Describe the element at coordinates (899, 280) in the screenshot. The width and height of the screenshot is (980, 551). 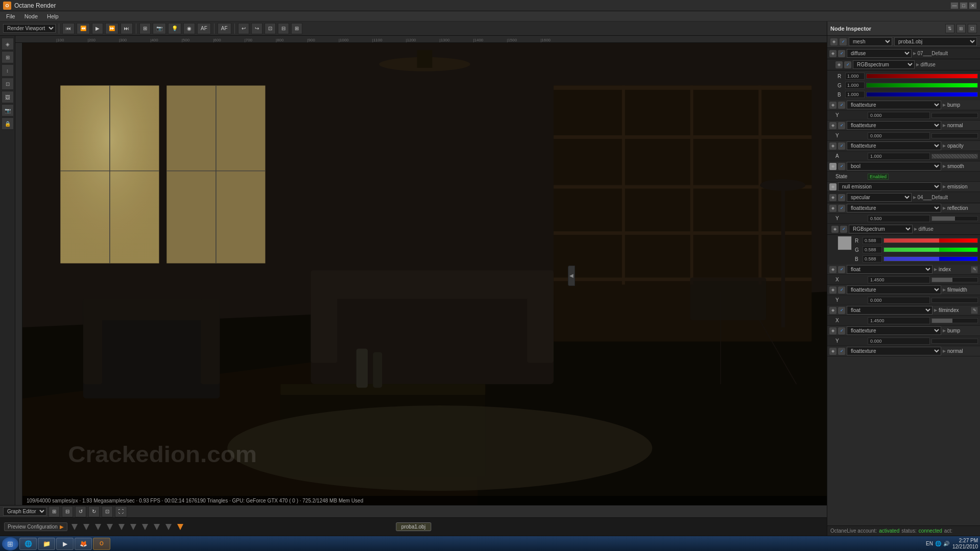
I see `ni-index-x-input` at that location.